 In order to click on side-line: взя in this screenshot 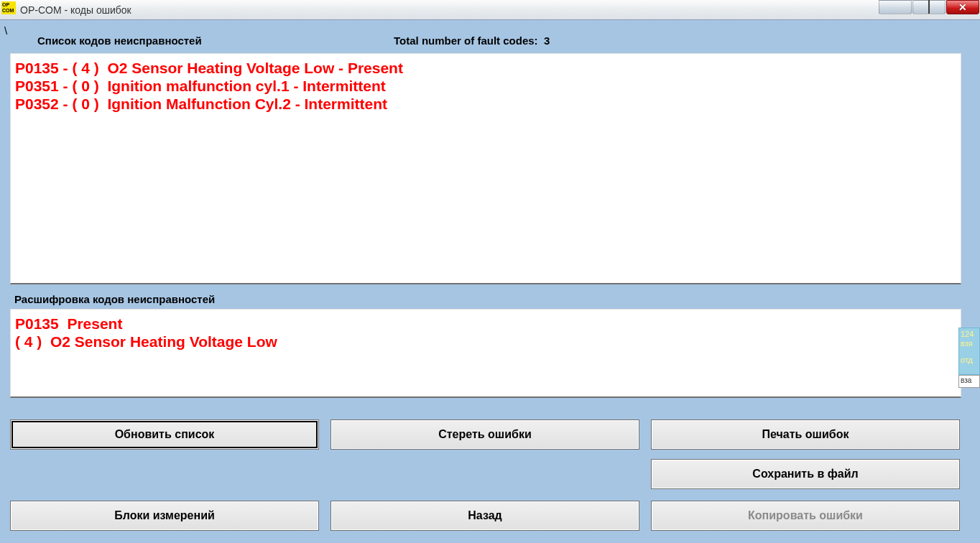, I will do `click(969, 343)`.